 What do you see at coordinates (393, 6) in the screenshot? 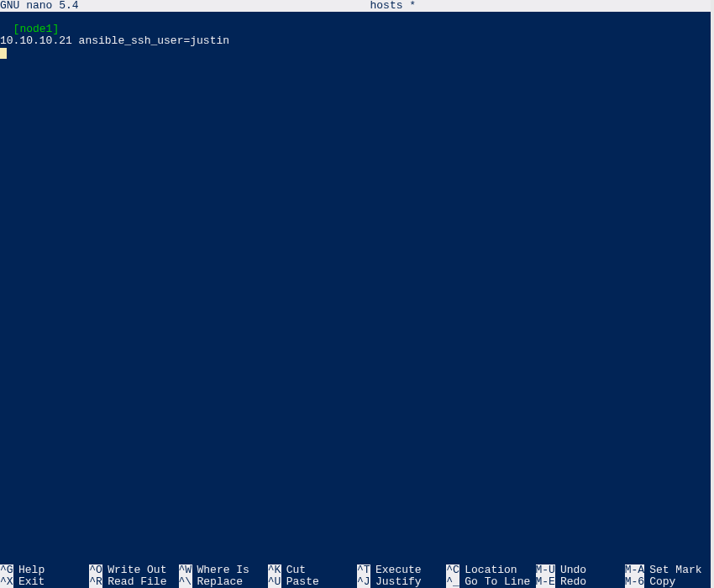
I see `file-title: hosts *` at bounding box center [393, 6].